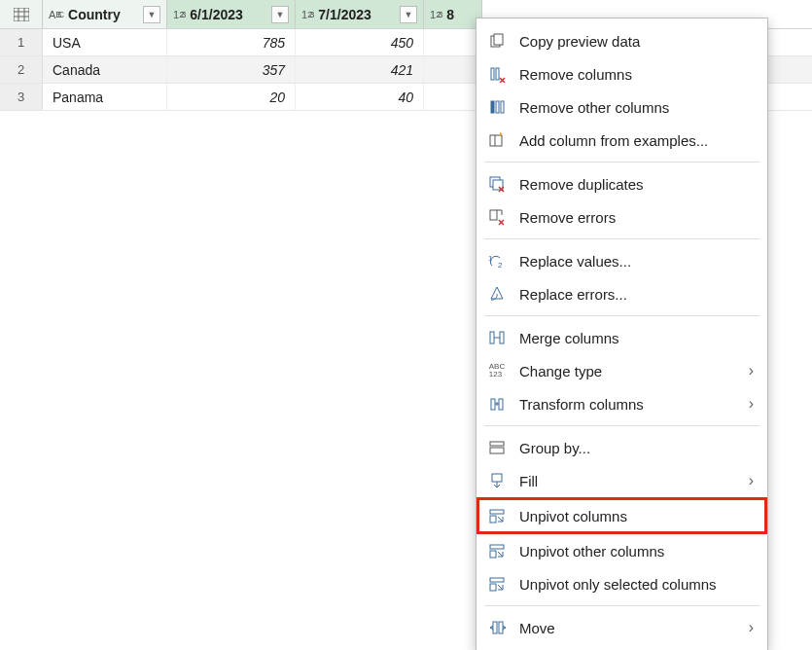 The height and width of the screenshot is (650, 812). What do you see at coordinates (560, 372) in the screenshot?
I see `menu-label: Change type` at bounding box center [560, 372].